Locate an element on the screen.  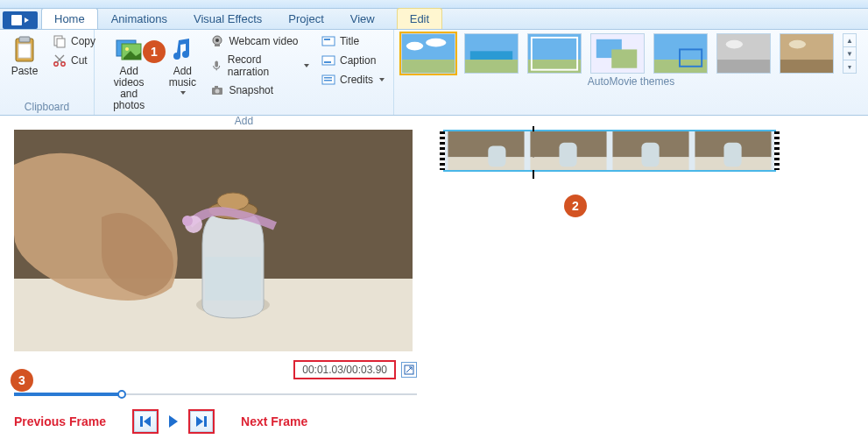
slider-thumb is located at coordinates (122, 394).